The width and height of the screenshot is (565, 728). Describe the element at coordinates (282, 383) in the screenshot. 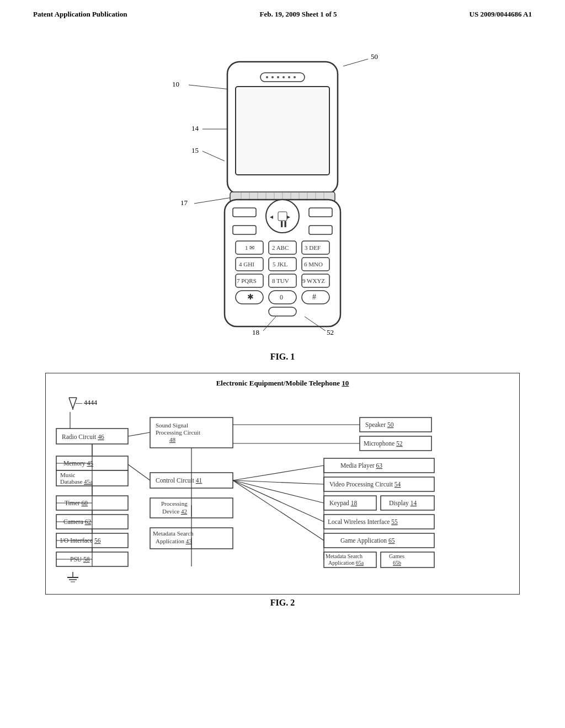

I see `fig2-title-line: Electronic Equipment/Mobile Telephone 10` at that location.